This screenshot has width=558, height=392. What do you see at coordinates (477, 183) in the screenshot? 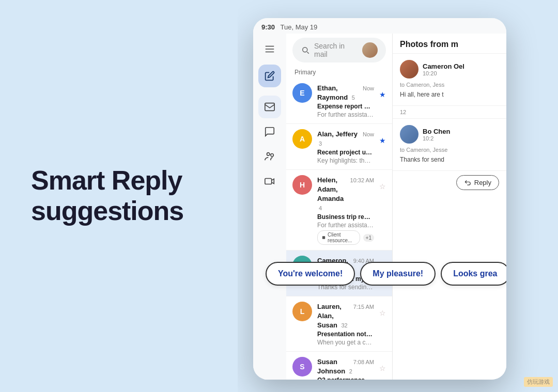
I see `reply-button: Reply` at bounding box center [477, 183].